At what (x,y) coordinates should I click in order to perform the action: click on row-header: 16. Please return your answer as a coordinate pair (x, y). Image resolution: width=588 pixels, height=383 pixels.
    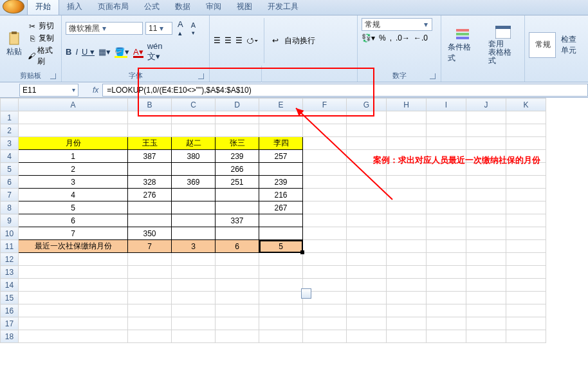
    Looking at the image, I should click on (10, 311).